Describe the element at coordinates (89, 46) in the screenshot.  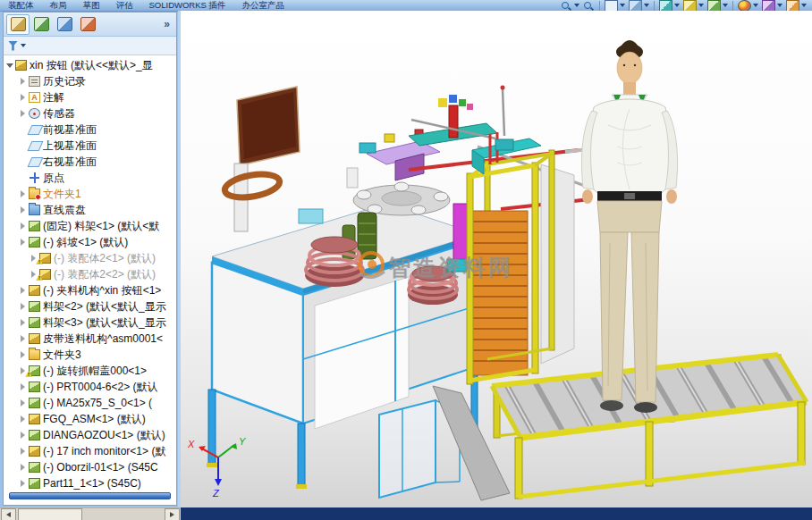
I see `tree-filter-bar` at that location.